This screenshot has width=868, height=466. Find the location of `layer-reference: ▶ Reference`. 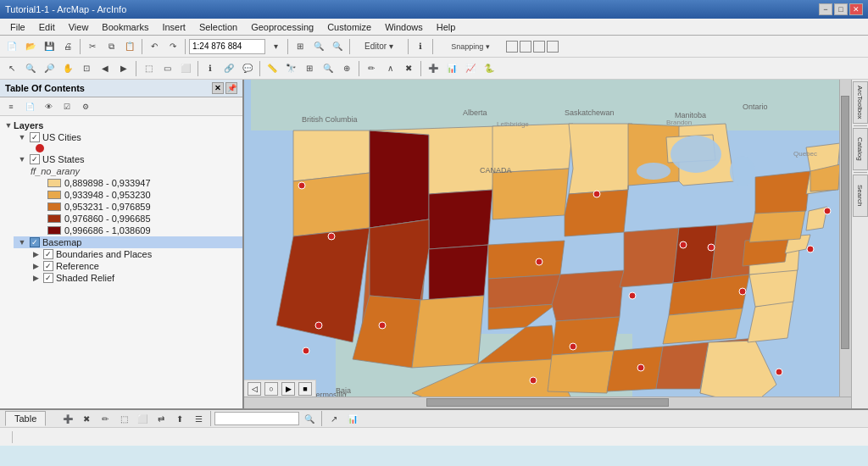

layer-reference: ▶ Reference is located at coordinates (135, 266).